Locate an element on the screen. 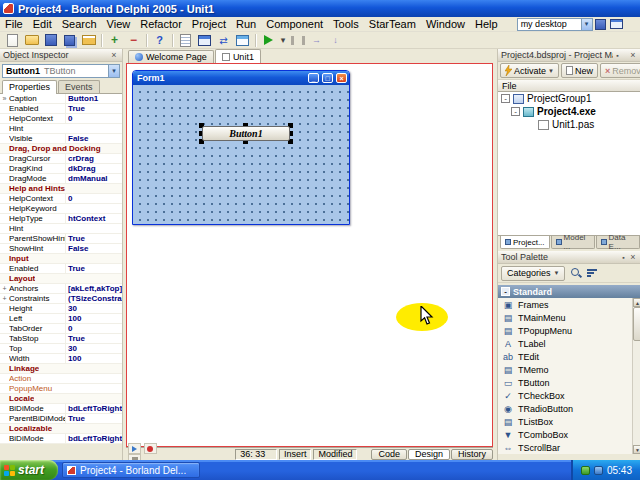  form1-body-grid: Button1 is located at coordinates (241, 154).